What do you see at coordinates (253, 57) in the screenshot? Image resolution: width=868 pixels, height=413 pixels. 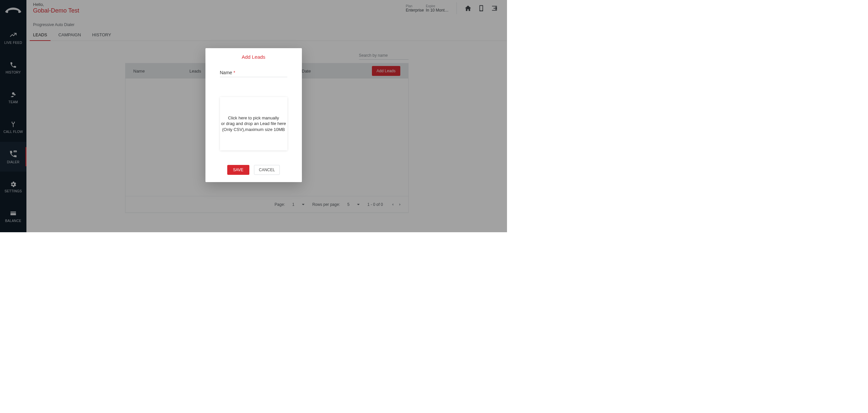 I see `modal-title: Add Leads` at bounding box center [253, 57].